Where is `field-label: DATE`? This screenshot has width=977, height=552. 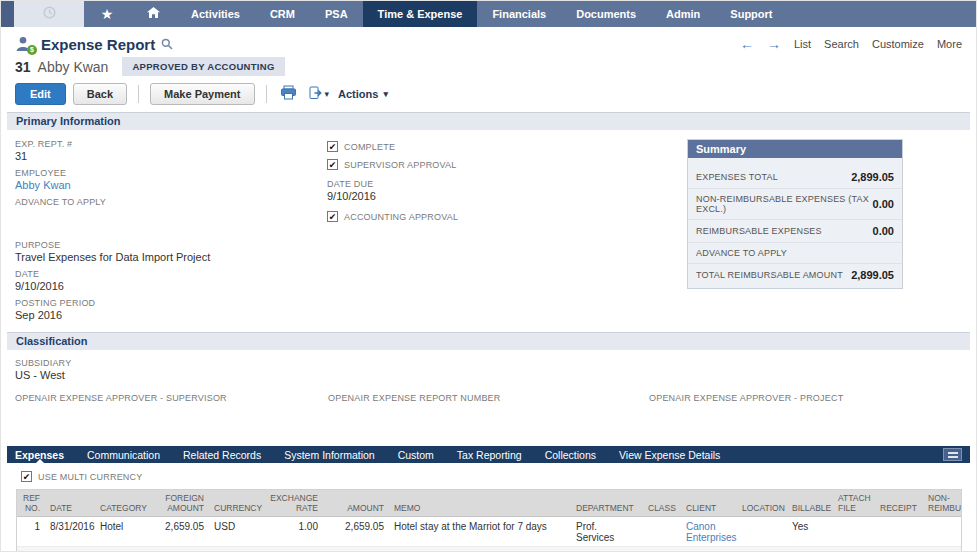 field-label: DATE is located at coordinates (171, 274).